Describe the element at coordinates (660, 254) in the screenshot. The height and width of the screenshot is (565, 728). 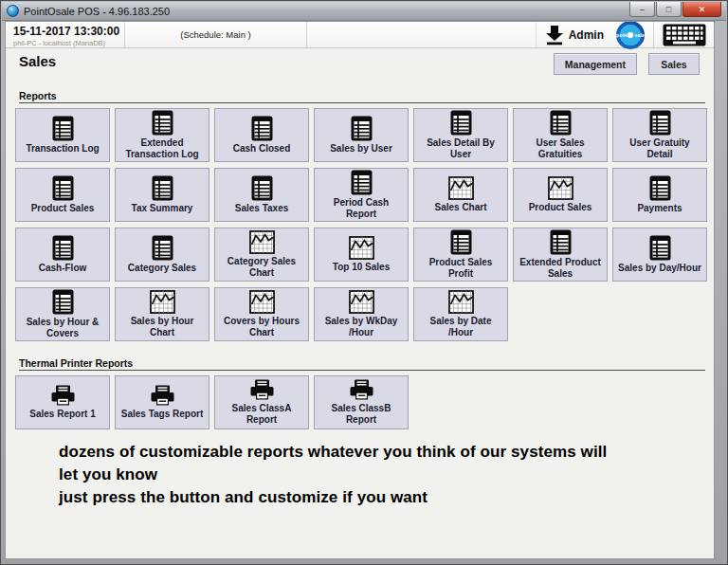
I see `report-button-sales-by-day-hour: Sales by Day/Hour` at that location.